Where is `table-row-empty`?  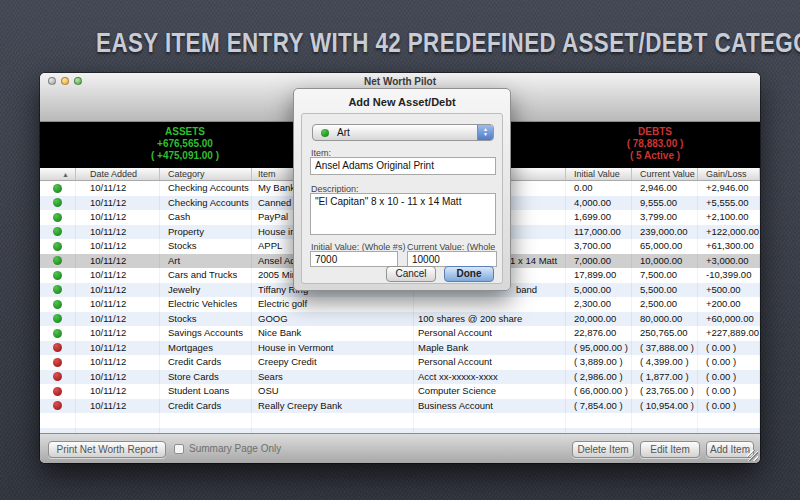 table-row-empty is located at coordinates (400, 420).